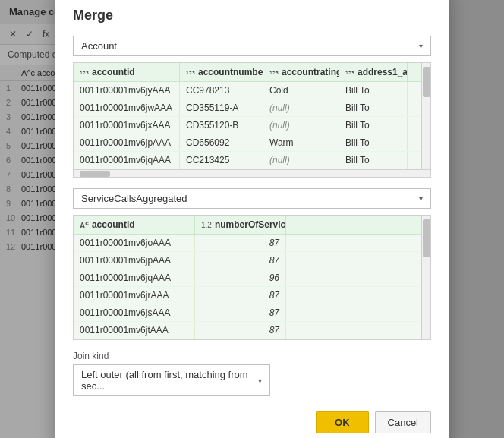  Describe the element at coordinates (134, 225) in the screenshot. I see `col2-header-accountid: Ac accountid` at that location.